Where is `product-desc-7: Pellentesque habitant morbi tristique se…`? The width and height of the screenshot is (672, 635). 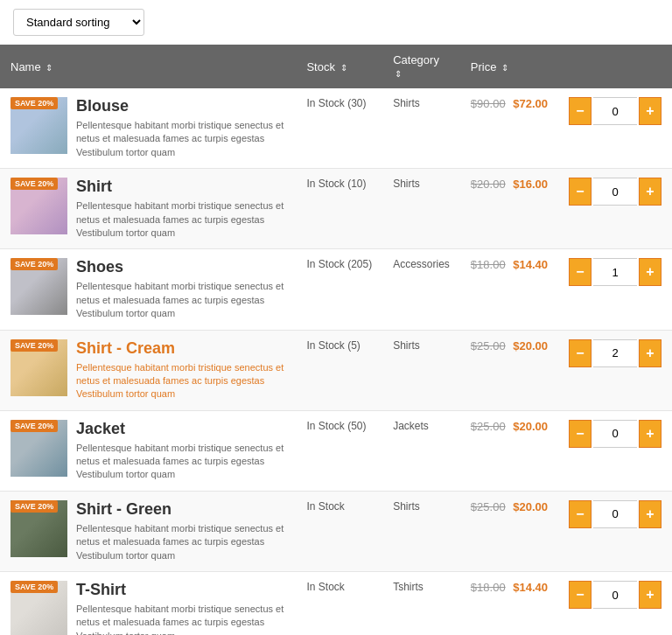
product-desc-7: Pellentesque habitant morbi tristique se… is located at coordinates (180, 619).